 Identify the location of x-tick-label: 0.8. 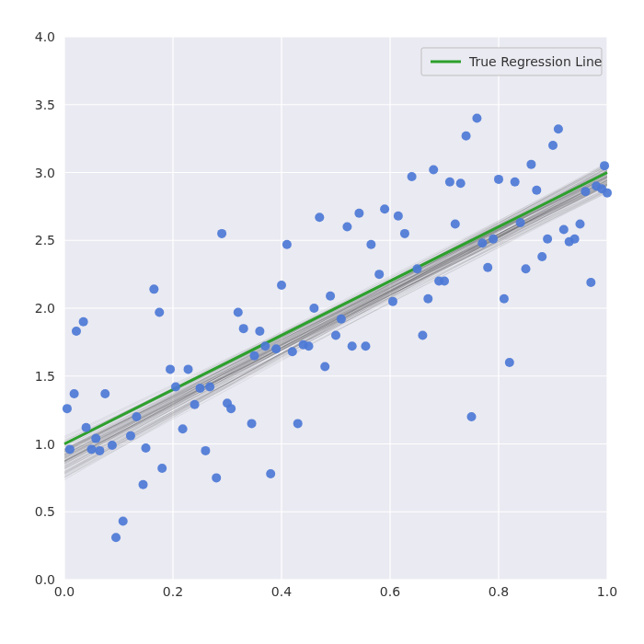
(499, 592).